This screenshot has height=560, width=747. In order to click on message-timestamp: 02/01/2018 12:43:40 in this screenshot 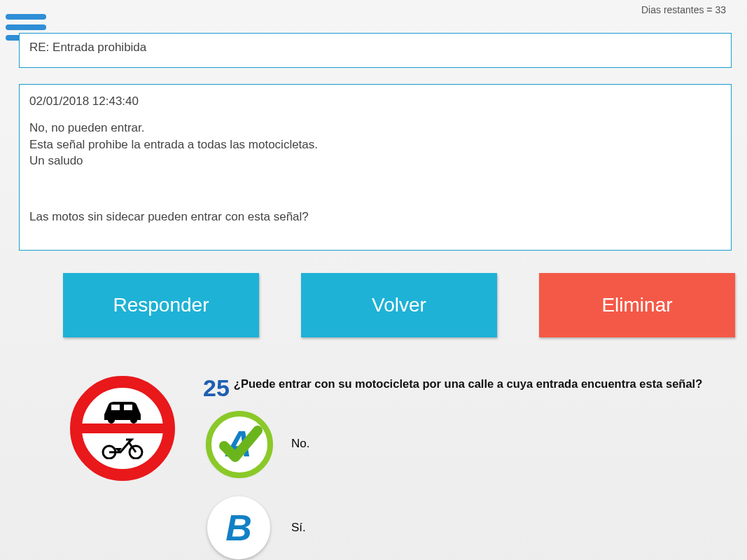, I will do `click(375, 102)`.